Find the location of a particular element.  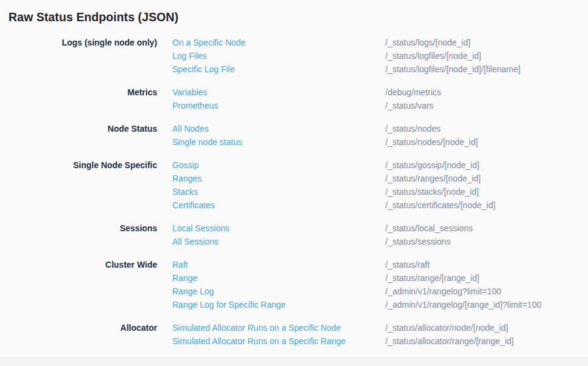

endpoint-links: On a Specific NodeLog FilesSpecific Log … is located at coordinates (279, 56).